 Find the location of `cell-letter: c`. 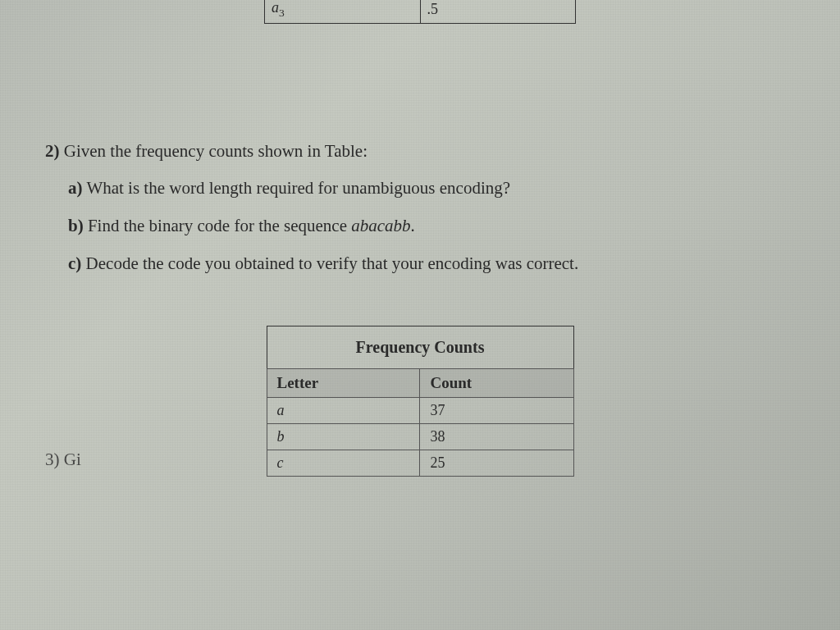

cell-letter: c is located at coordinates (343, 463).